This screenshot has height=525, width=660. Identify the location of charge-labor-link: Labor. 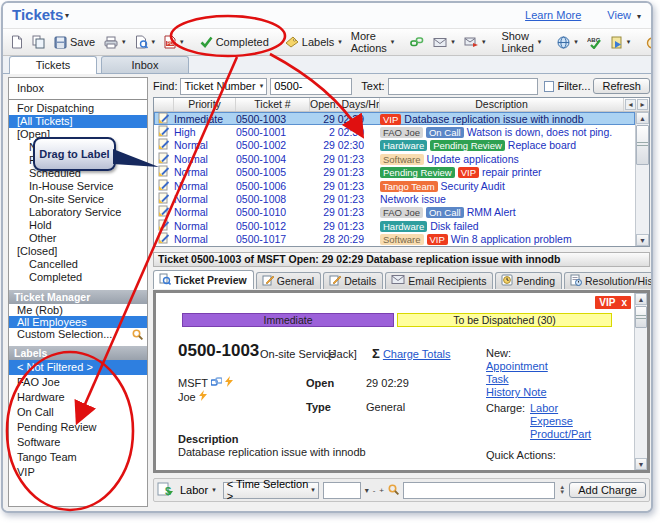
(560, 408).